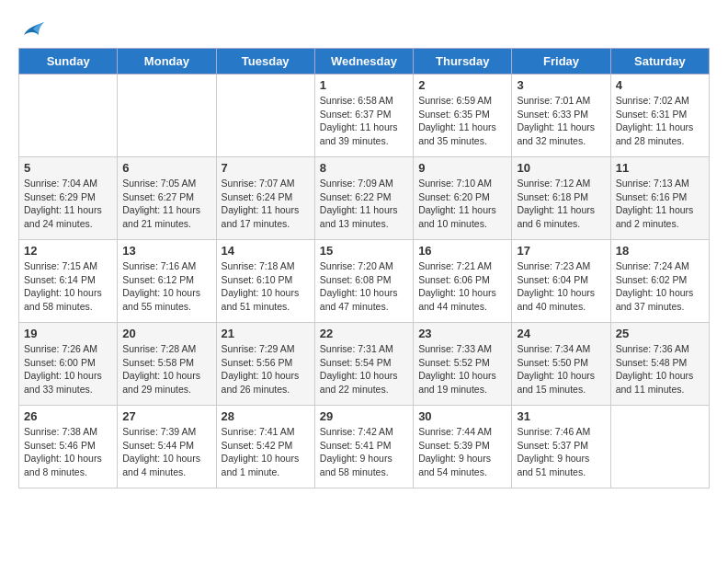 The image size is (728, 563). Describe the element at coordinates (364, 364) in the screenshot. I see `calendar-cell: 22Sunrise: 7:31 AM Sunset: 5:54 PM Dayli…` at that location.